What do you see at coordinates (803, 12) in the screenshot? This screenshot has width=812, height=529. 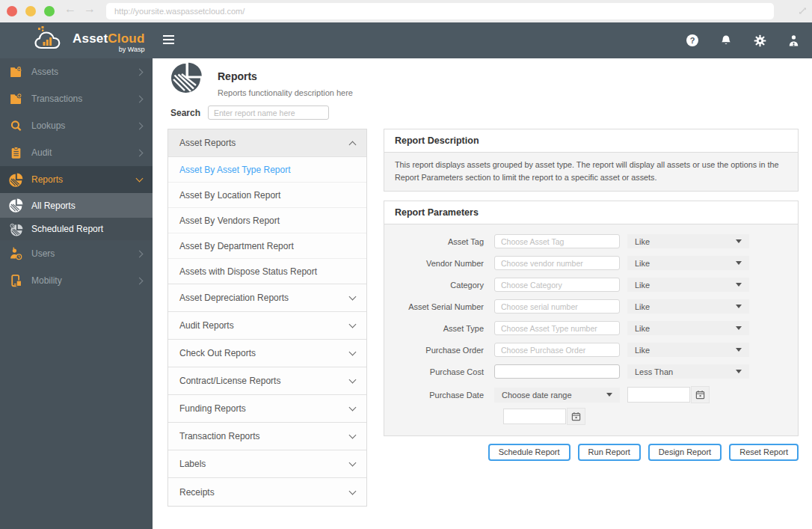 I see `expand-window-icon` at bounding box center [803, 12].